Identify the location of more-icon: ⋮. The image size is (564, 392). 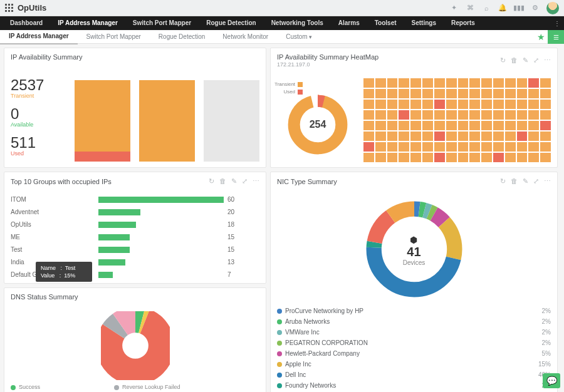
(557, 23).